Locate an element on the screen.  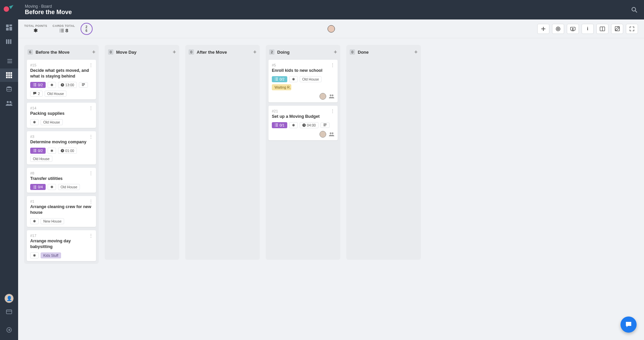
search-icon is located at coordinates (634, 10).